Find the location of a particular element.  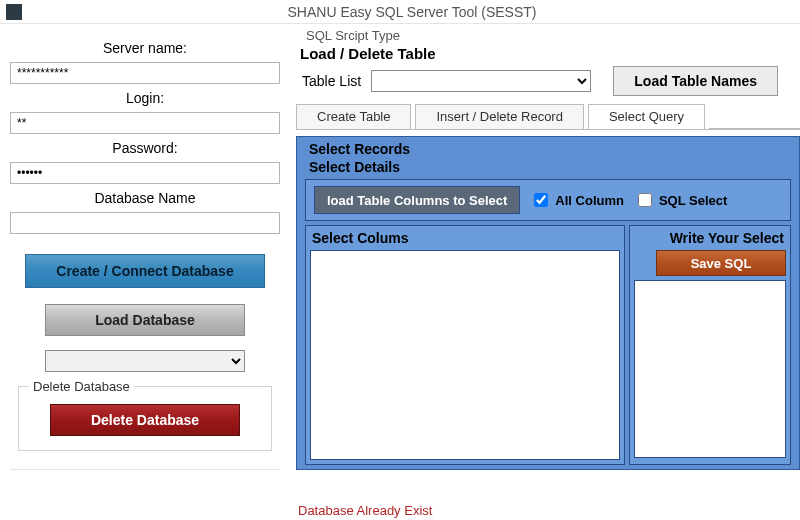

load-table-names-button: Load Table Names is located at coordinates (696, 81).